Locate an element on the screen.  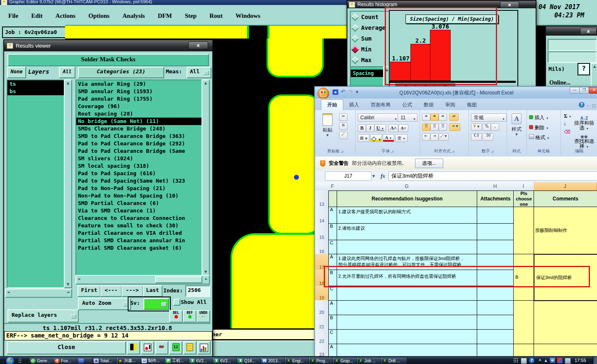
column-header-h: H is located at coordinates (495, 186).